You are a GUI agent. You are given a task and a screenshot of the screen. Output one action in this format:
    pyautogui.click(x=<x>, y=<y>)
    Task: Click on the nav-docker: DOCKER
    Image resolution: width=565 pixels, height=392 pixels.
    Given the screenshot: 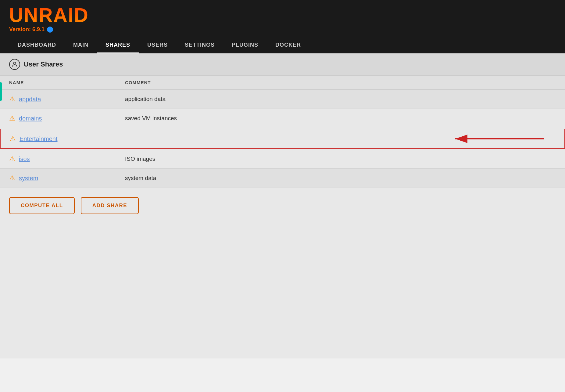 What is the action you would take?
    pyautogui.click(x=288, y=45)
    